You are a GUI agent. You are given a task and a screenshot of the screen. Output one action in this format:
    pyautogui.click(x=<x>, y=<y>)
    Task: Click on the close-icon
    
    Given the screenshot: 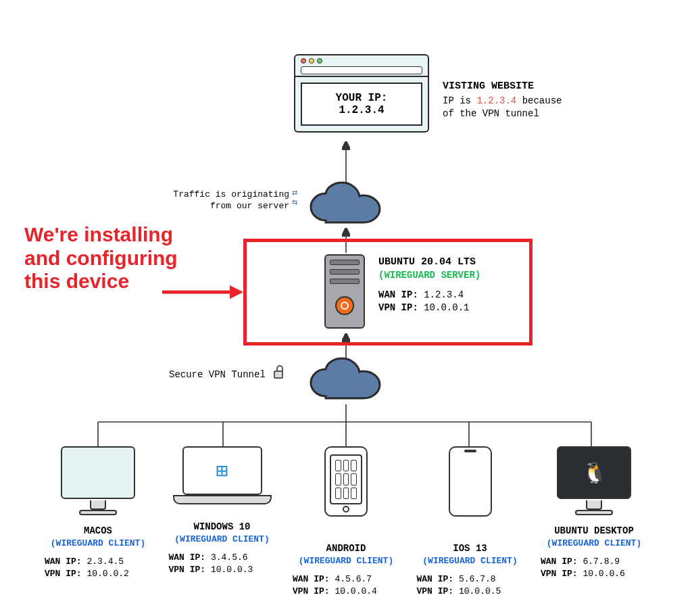 What is the action you would take?
    pyautogui.click(x=303, y=61)
    